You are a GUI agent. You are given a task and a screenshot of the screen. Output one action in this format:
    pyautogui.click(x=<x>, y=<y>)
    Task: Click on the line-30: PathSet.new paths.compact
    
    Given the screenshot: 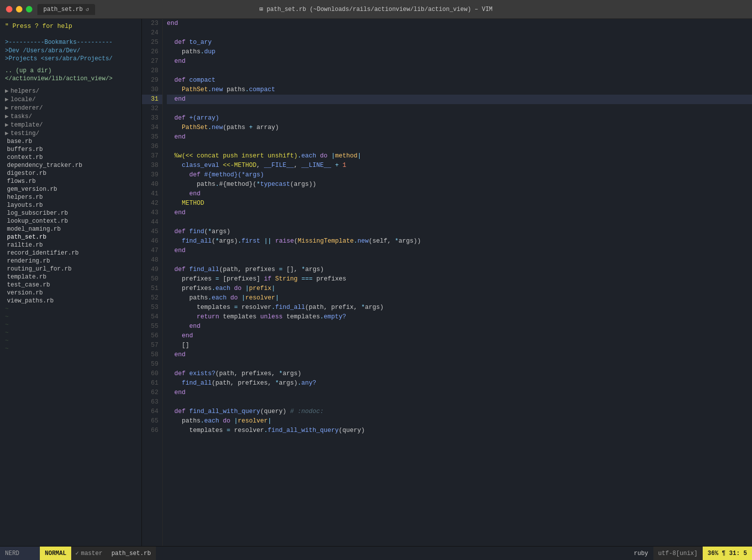 What is the action you would take?
    pyautogui.click(x=459, y=90)
    